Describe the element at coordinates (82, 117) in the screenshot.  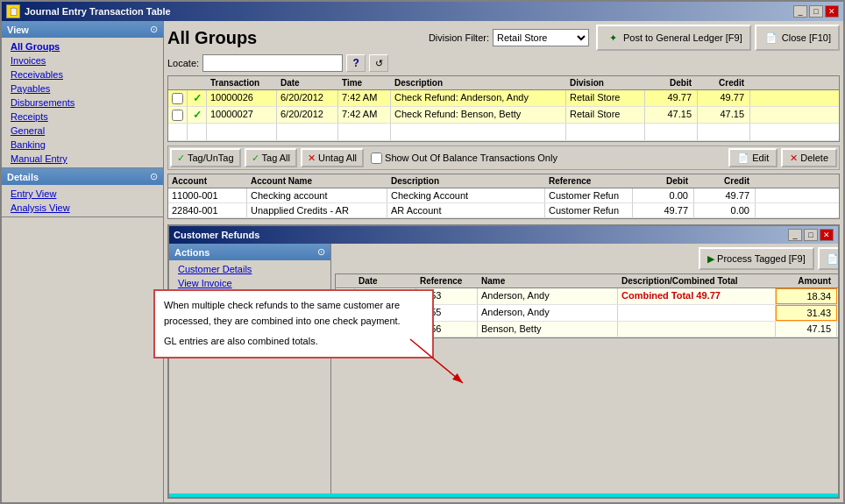
I see `sidebar-item-receipts: Receipts` at that location.